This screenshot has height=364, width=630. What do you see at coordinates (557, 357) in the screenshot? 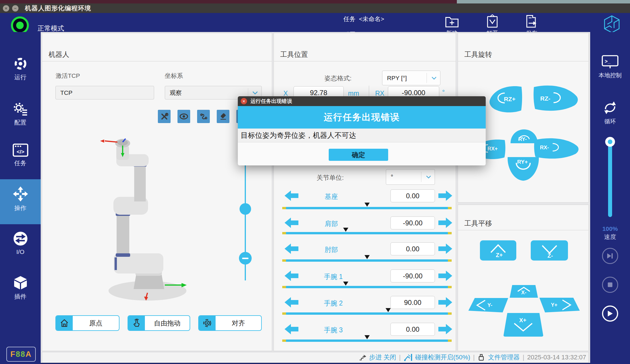
I see `status-timestamp: 2025-03-14 13:32:07` at bounding box center [557, 357].